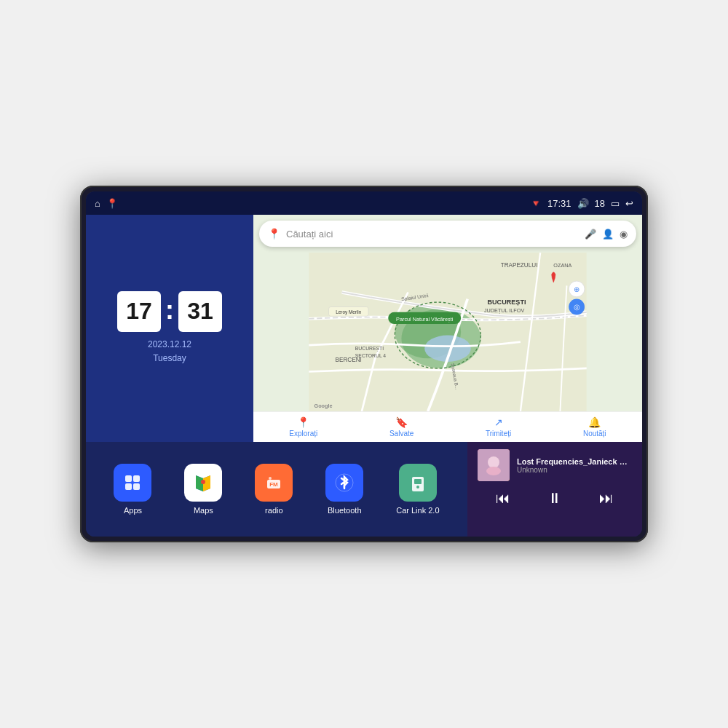 The width and height of the screenshot is (728, 728). What do you see at coordinates (574, 470) in the screenshot?
I see `music-artist: Unknown` at bounding box center [574, 470].